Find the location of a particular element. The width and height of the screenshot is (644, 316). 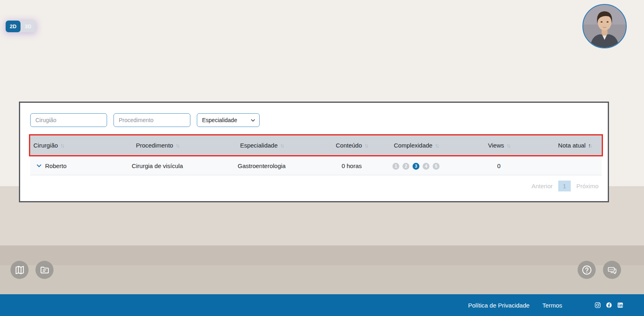

facebook-icon is located at coordinates (609, 305).